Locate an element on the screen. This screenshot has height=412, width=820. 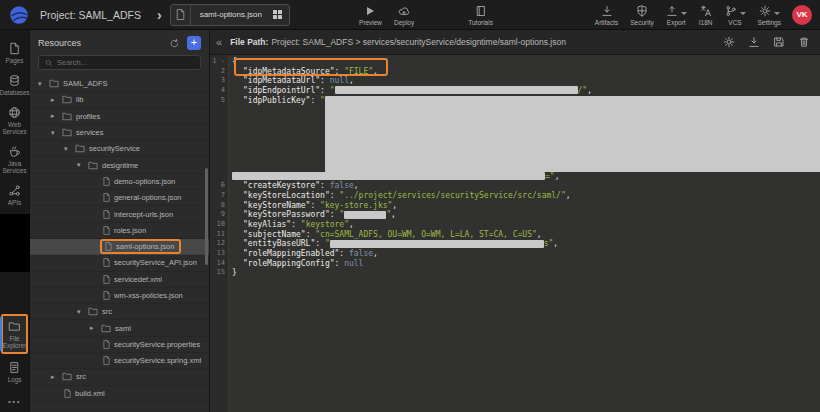
code-line-7: 7"keyStoreLocation": "../project/service… is located at coordinates (515, 196).